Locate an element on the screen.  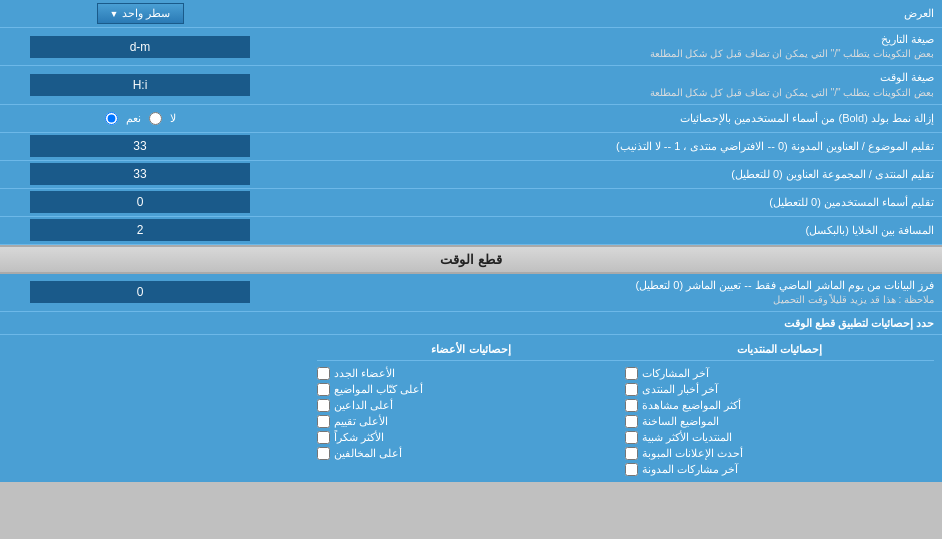
checkbox-last-blog-posts is located at coordinates (632, 470).